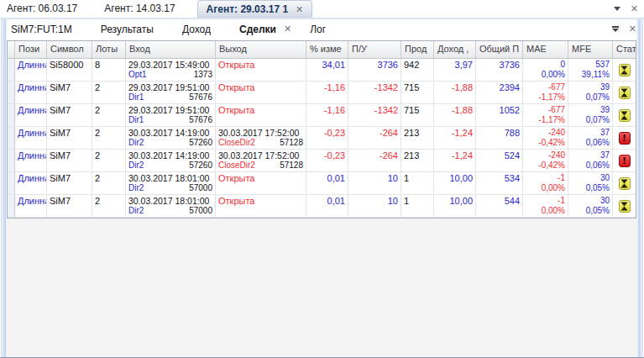 This screenshot has height=358, width=644. What do you see at coordinates (261, 206) in the screenshot?
I see `exit-cell: Открыта` at bounding box center [261, 206].